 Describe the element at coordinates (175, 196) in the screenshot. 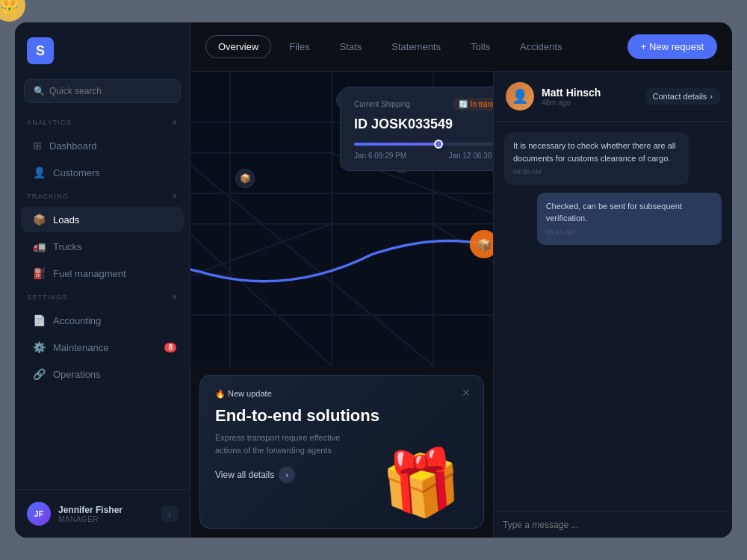

I see `chevron-icon-2: ∧` at that location.